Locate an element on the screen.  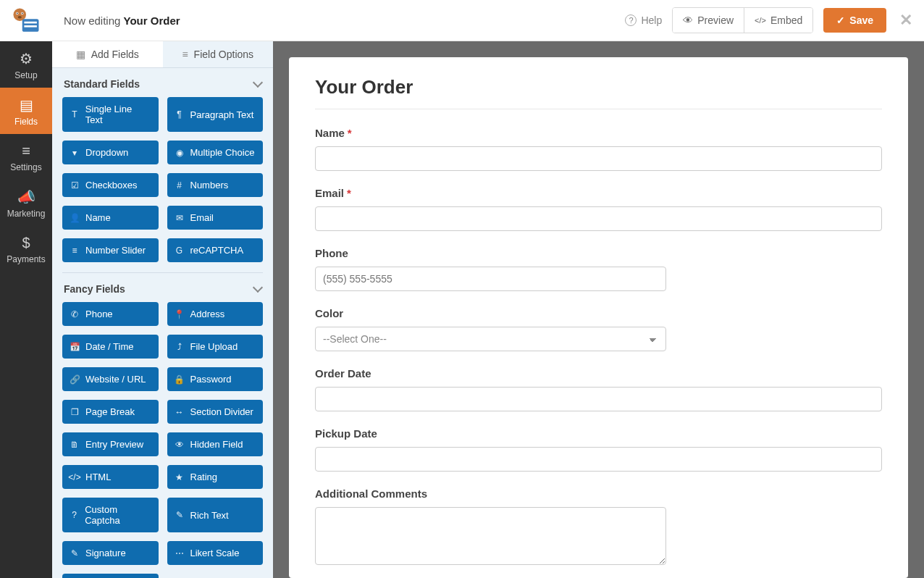
field-type-email: ✉Email is located at coordinates (216, 217).